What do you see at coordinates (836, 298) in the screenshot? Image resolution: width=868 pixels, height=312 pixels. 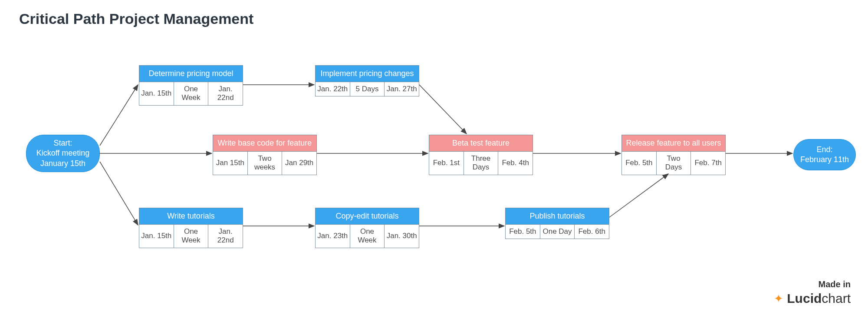 I see `brand-light: chart` at bounding box center [836, 298].